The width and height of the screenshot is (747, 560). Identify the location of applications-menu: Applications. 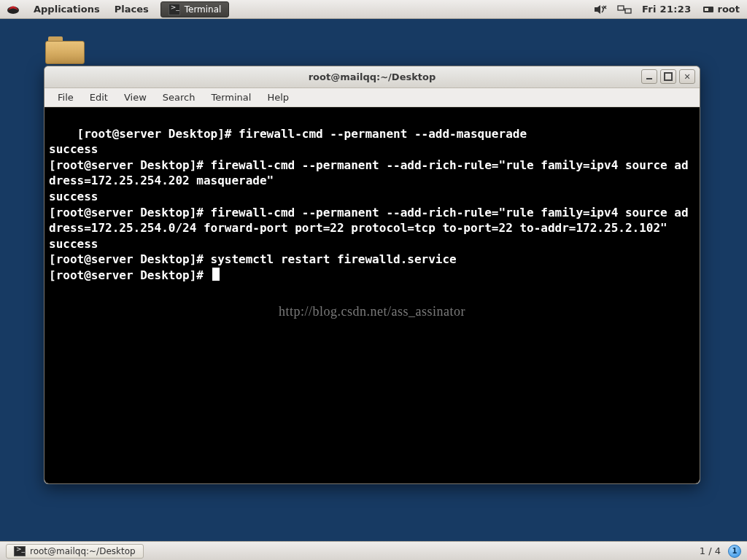
(67, 9).